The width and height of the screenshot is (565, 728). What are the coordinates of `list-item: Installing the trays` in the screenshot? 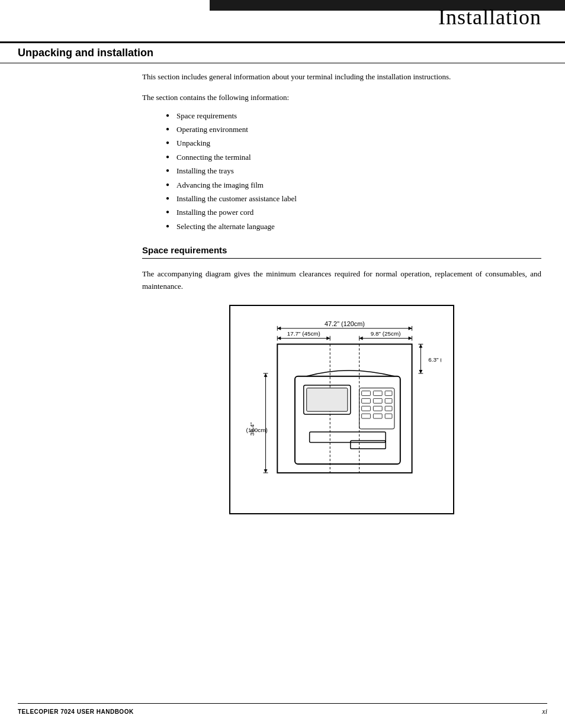 It's located at (354, 170).